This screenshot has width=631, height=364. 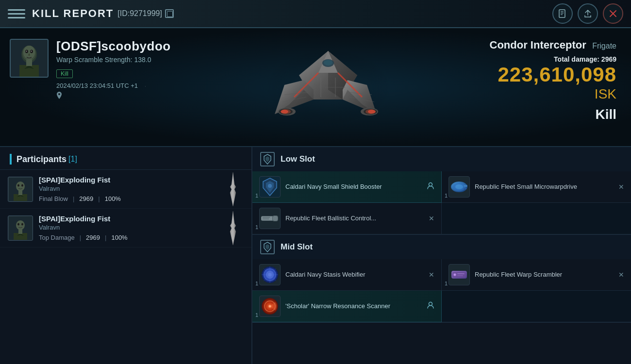 I want to click on kill-type: Kill, so click(x=606, y=115).